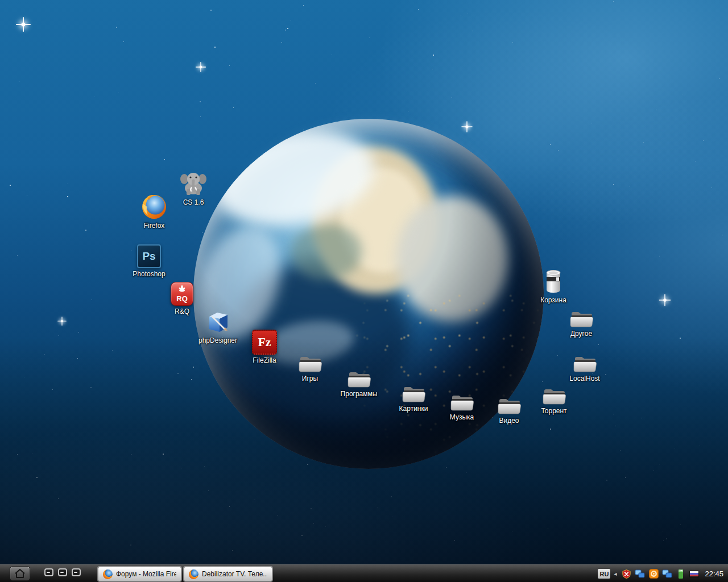 This screenshot has height=582, width=728. Describe the element at coordinates (146, 574) in the screenshot. I see `window-title: Форум - Mozilla Fire...` at that location.